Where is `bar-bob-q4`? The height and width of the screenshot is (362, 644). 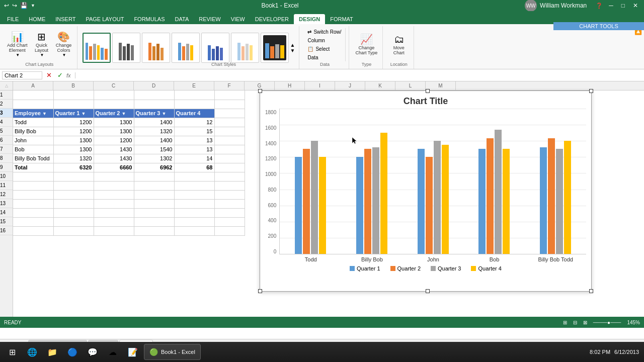
bar-bob-q4 is located at coordinates (506, 201).